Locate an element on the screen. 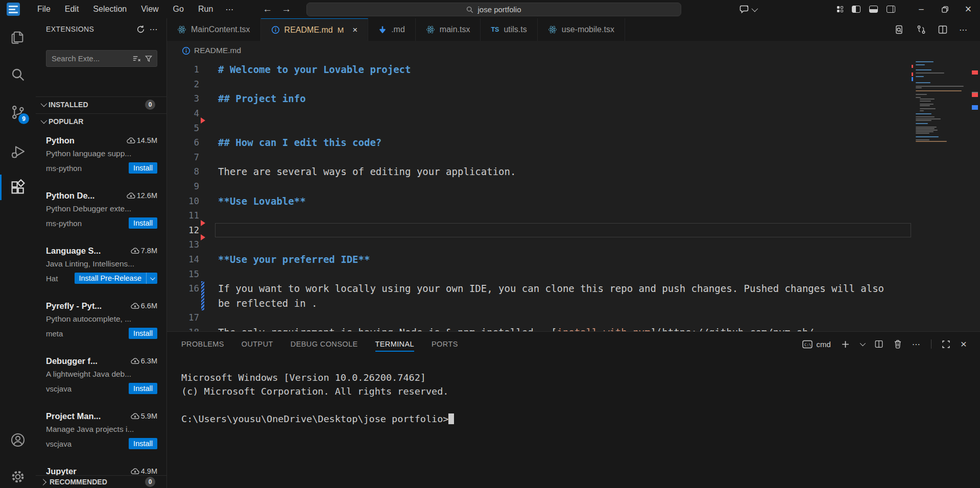 The image size is (980, 488). editor-more-icon: ⋯ is located at coordinates (963, 30).